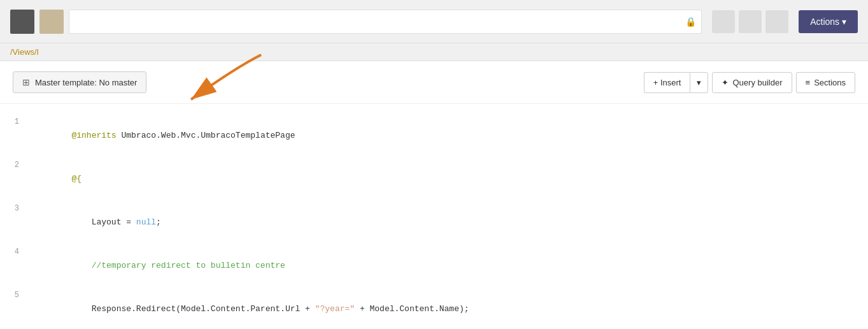 The image size is (868, 329). What do you see at coordinates (24, 52) in the screenshot?
I see `breadcrumb-text: /Views/l` at bounding box center [24, 52].